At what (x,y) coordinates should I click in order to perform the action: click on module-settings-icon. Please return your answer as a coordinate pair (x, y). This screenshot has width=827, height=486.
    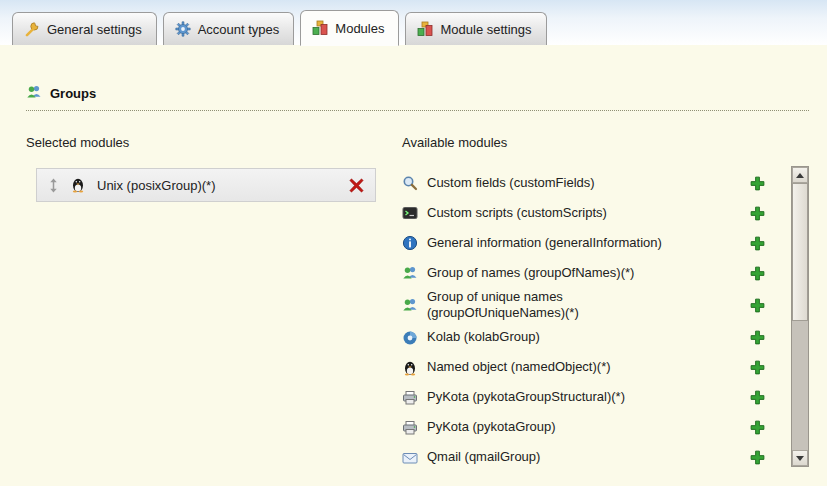
    Looking at the image, I should click on (425, 29).